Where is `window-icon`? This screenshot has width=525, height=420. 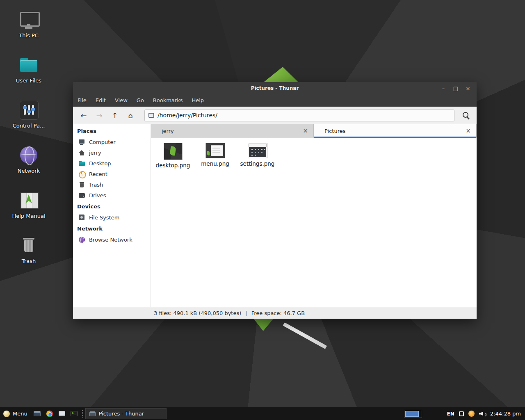
window-icon is located at coordinates (37, 413).